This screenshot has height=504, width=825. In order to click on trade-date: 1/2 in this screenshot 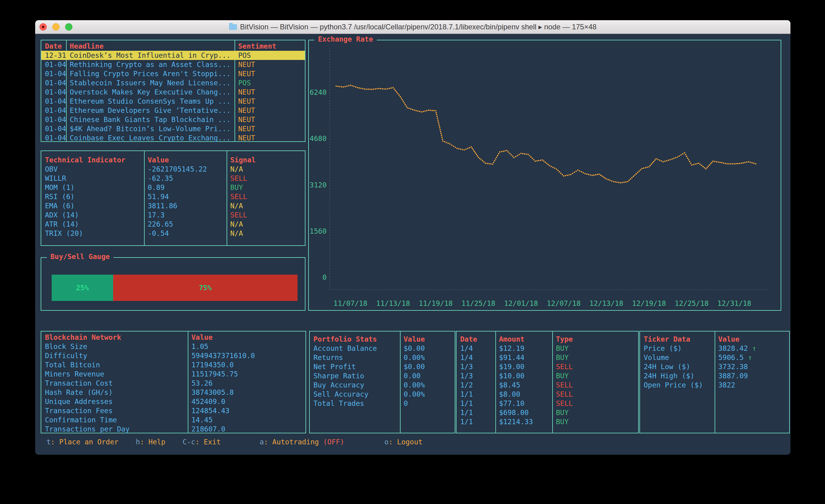, I will do `click(476, 385)`.